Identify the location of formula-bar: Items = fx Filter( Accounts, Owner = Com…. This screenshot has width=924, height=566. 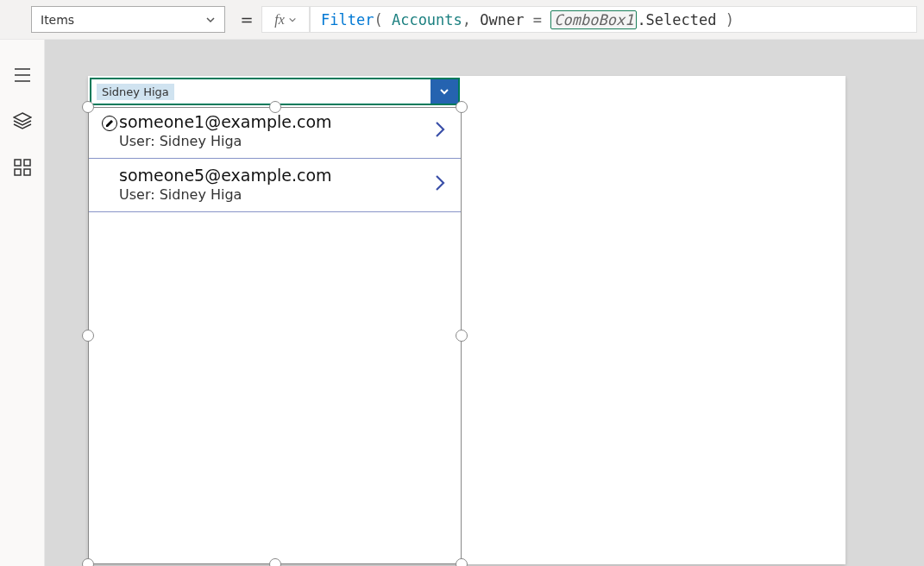
(462, 20).